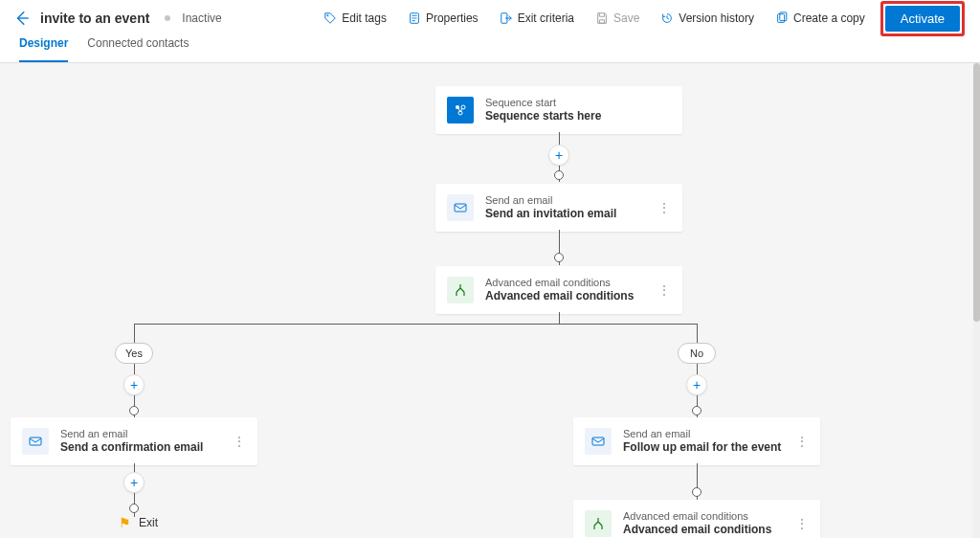  What do you see at coordinates (707, 18) in the screenshot?
I see `version-history-button: Version history` at bounding box center [707, 18].